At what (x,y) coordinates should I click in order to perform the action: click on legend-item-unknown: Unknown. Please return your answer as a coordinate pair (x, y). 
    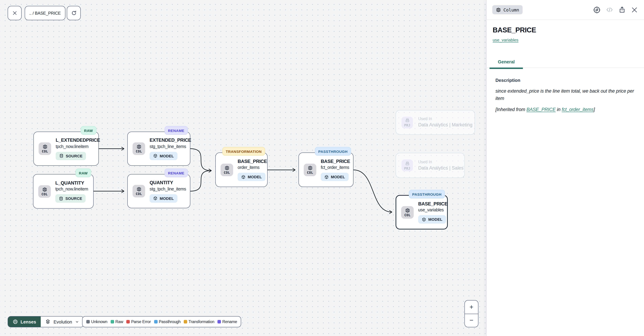
    Looking at the image, I should click on (97, 322).